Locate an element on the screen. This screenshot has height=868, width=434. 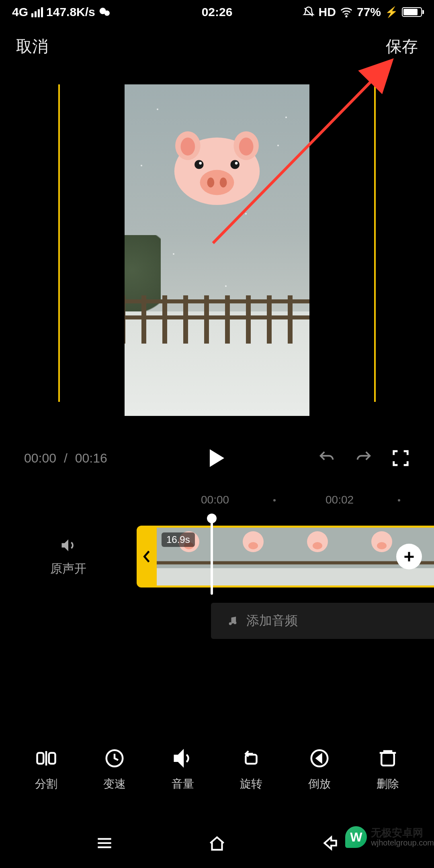
signal-icon is located at coordinates (37, 12).